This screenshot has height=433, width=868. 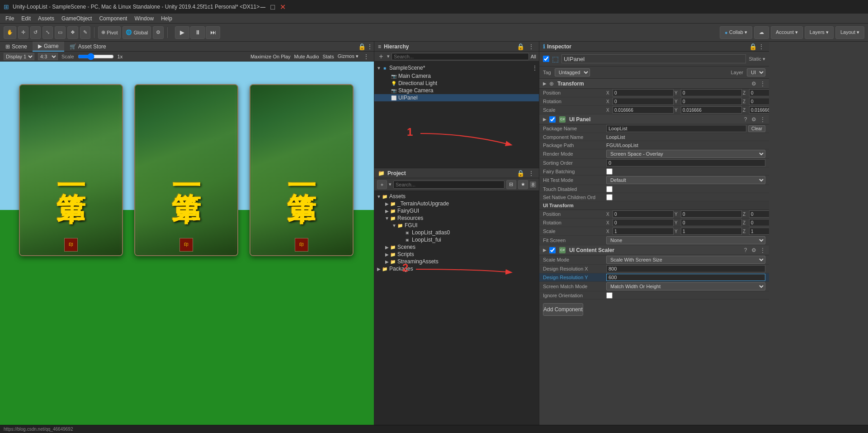 What do you see at coordinates (712, 93) in the screenshot?
I see `pos-y-input` at bounding box center [712, 93].